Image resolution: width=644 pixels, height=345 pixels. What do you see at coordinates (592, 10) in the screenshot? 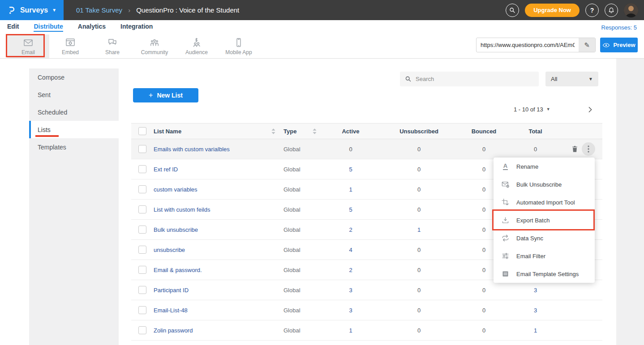
I see `help-button: ?` at bounding box center [592, 10].